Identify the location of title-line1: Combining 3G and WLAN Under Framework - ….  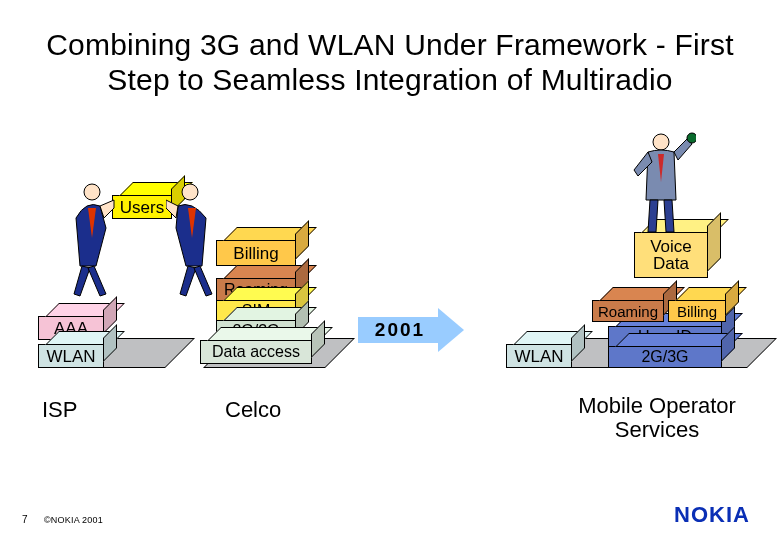
(390, 44).